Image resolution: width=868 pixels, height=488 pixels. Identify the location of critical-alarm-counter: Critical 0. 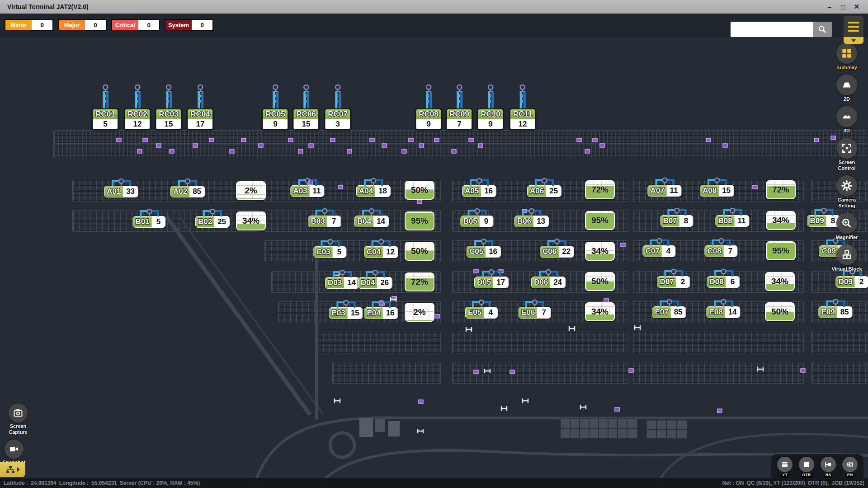
(136, 25).